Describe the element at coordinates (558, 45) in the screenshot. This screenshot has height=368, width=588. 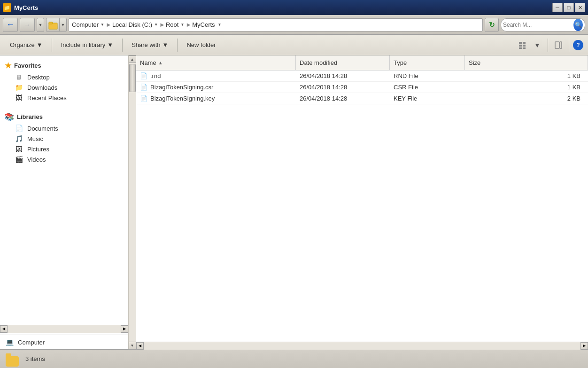
I see `preview-button` at that location.